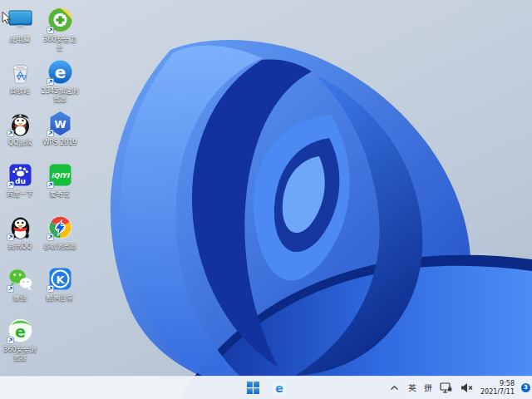  Describe the element at coordinates (266, 387) in the screenshot. I see `taskbar-center: e` at that location.